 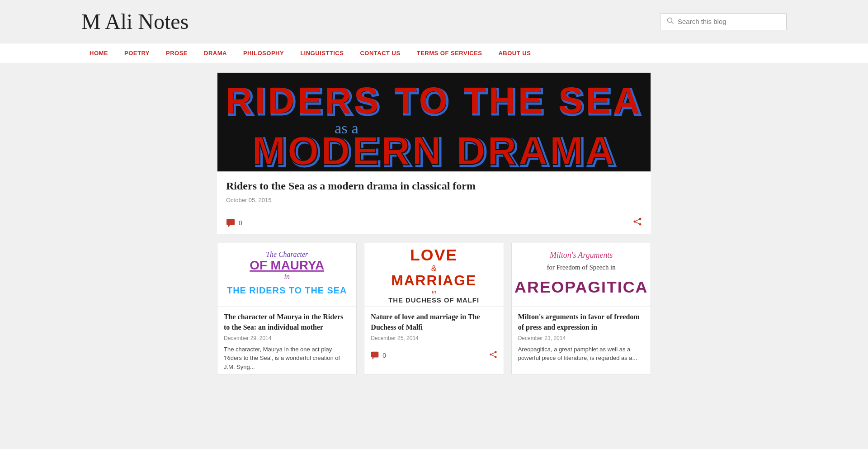 What do you see at coordinates (322, 53) in the screenshot?
I see `nav-linguistics: LINGUISTTICS` at bounding box center [322, 53].